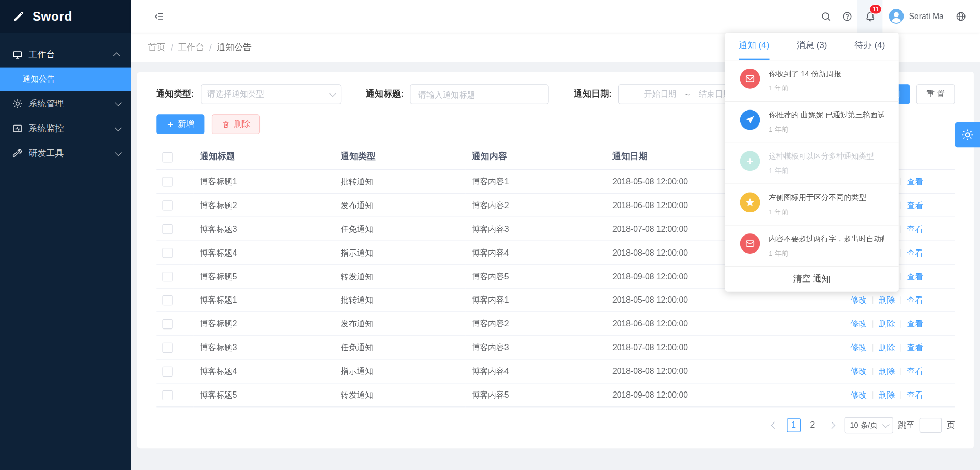 Image resolution: width=980 pixels, height=470 pixels. Describe the element at coordinates (264, 205) in the screenshot. I see `cell-title: 博客标题2` at that location.